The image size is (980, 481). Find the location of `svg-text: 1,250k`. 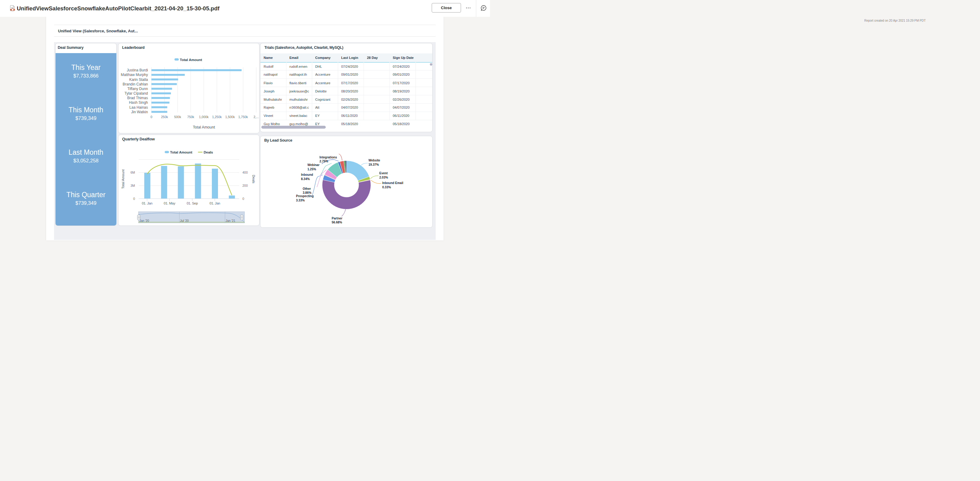

svg-text: 1,250k is located at coordinates (217, 117).